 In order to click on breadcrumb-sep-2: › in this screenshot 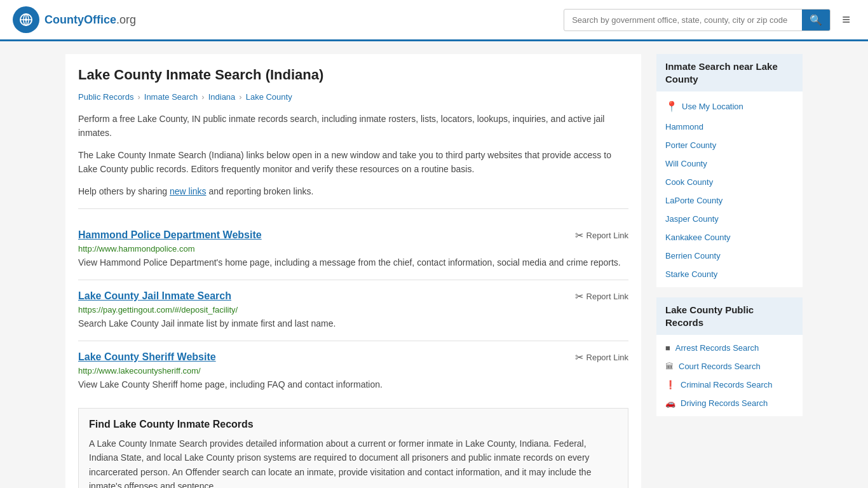, I will do `click(203, 97)`.